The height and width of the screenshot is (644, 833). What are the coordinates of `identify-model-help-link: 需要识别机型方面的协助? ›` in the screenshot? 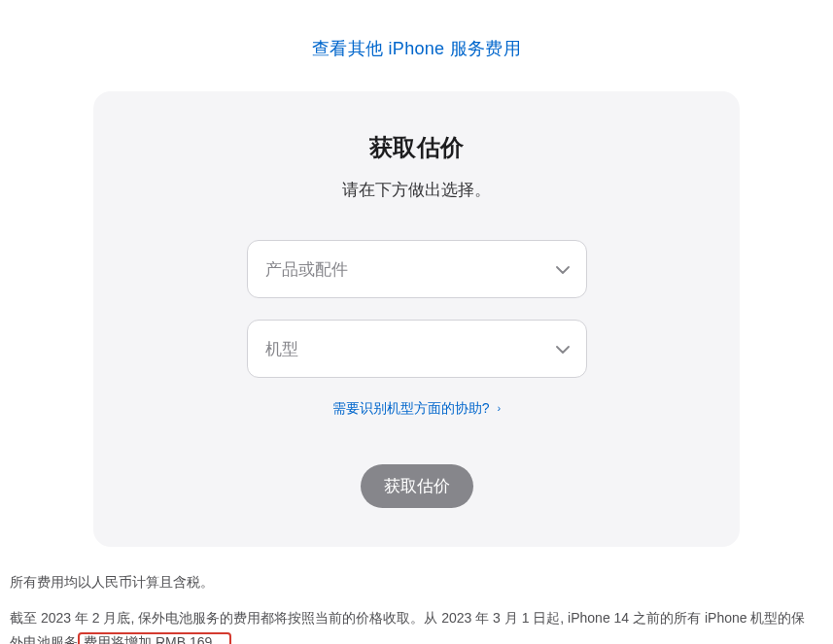 It's located at (416, 408).